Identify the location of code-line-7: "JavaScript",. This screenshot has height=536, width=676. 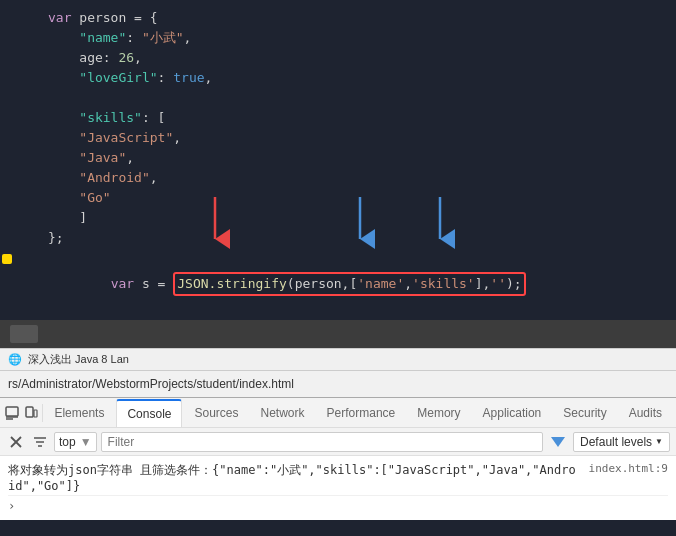
(338, 138).